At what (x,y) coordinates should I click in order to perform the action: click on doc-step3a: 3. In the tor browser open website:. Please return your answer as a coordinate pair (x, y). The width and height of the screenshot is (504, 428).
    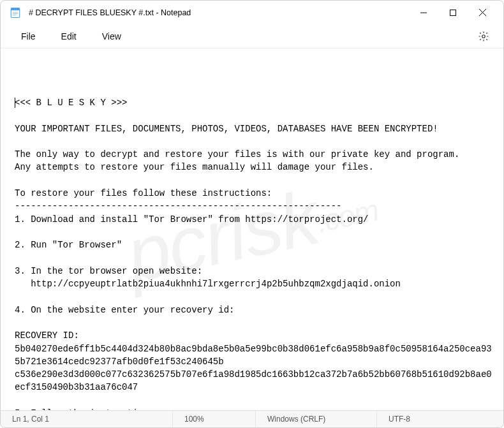
    Looking at the image, I should click on (108, 271).